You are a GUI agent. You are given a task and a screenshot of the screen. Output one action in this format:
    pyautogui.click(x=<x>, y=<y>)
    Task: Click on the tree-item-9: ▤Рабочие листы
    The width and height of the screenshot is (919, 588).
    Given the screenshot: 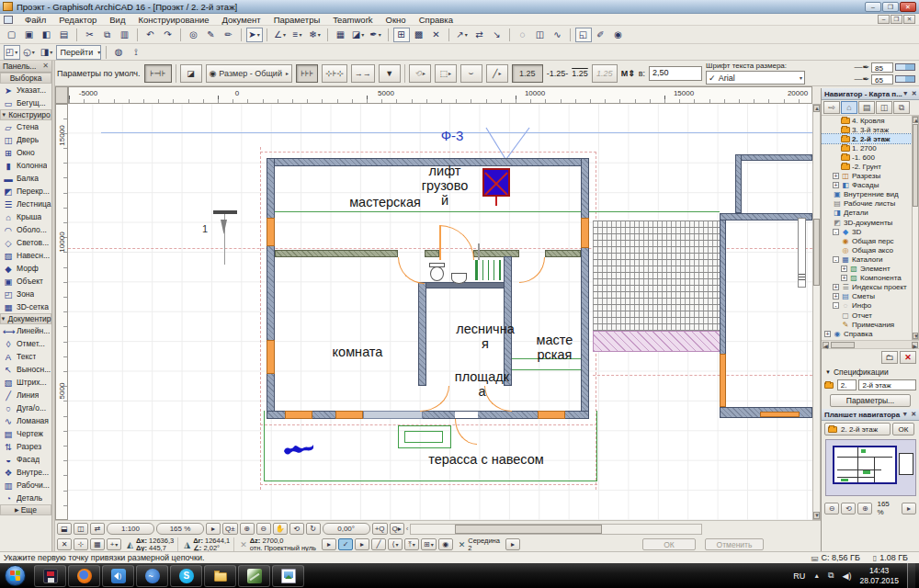 What is the action you would take?
    pyautogui.click(x=870, y=204)
    